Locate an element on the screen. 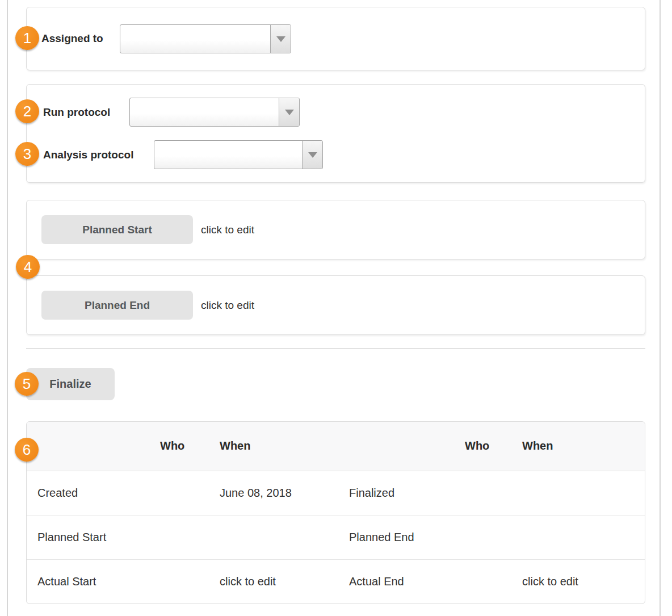 The height and width of the screenshot is (616, 672). planned-end-button: Planned End is located at coordinates (117, 305).